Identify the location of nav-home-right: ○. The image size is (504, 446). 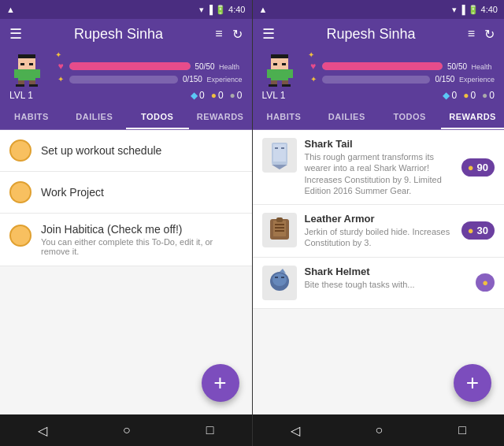
(380, 430).